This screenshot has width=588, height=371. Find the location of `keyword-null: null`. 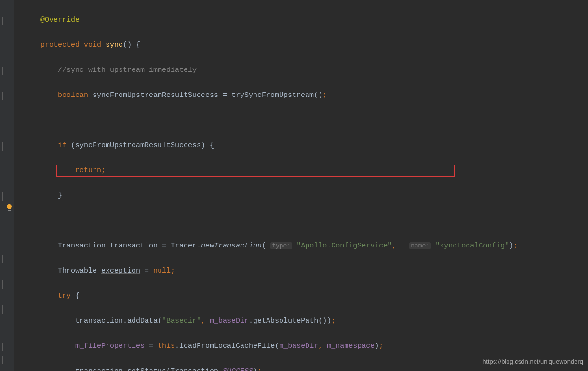

keyword-null: null is located at coordinates (162, 271).